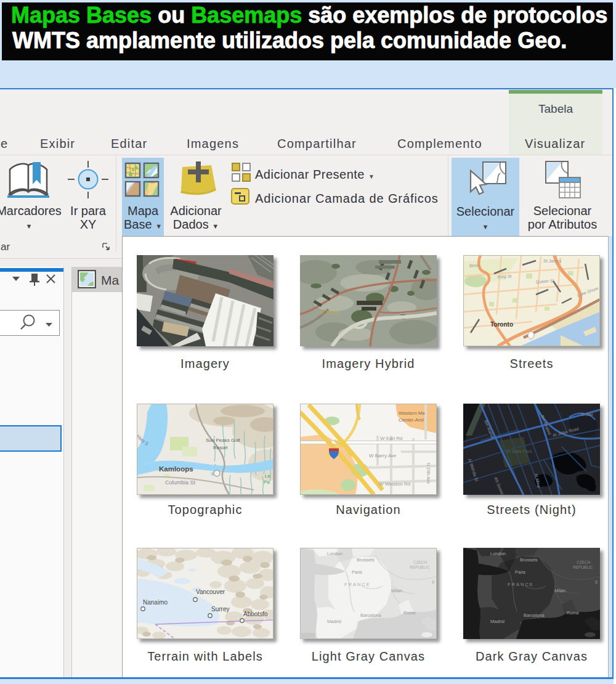 This screenshot has width=616, height=684. I want to click on svg-text: Kamloops, so click(176, 469).